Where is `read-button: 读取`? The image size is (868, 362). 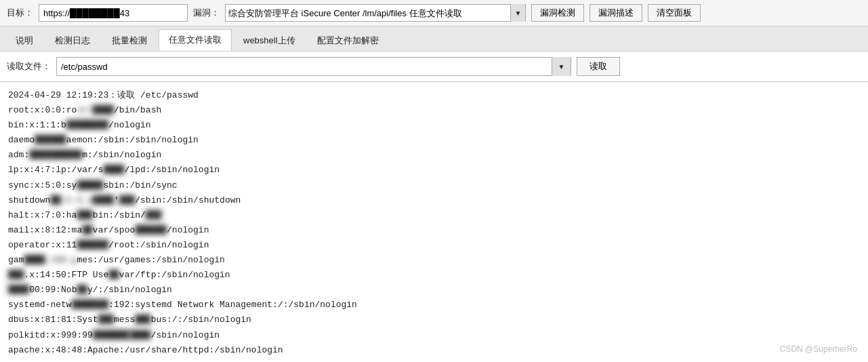
read-button: 读取 is located at coordinates (598, 66).